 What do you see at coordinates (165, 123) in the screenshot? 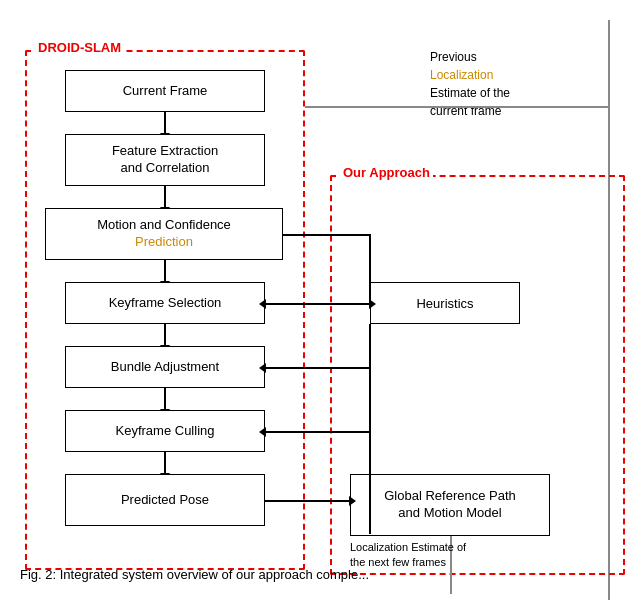
I see `arrow-cf-fe` at bounding box center [165, 123].